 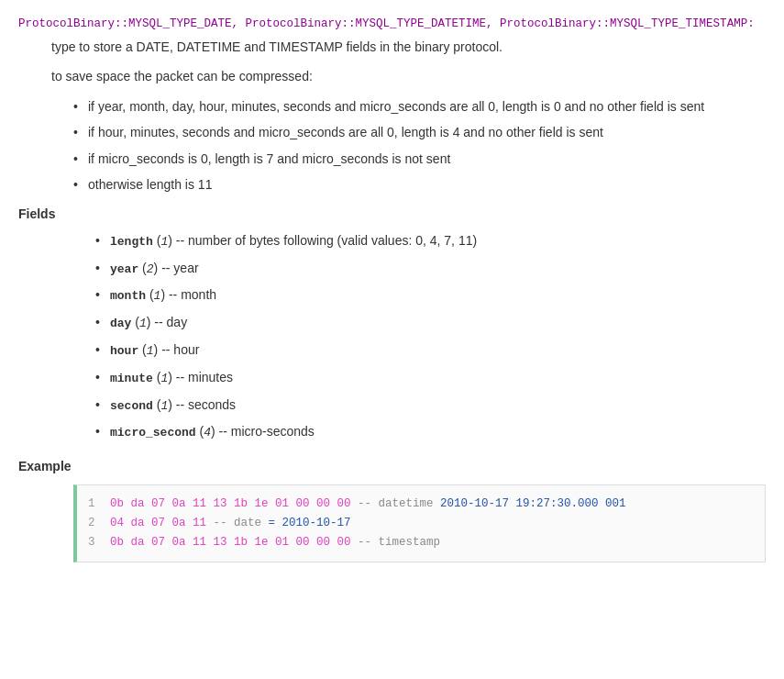 What do you see at coordinates (421, 543) in the screenshot?
I see `code-line: 30b da 07 0a 11 13 1b 1e 01 00 00 00 -- …` at bounding box center [421, 543].